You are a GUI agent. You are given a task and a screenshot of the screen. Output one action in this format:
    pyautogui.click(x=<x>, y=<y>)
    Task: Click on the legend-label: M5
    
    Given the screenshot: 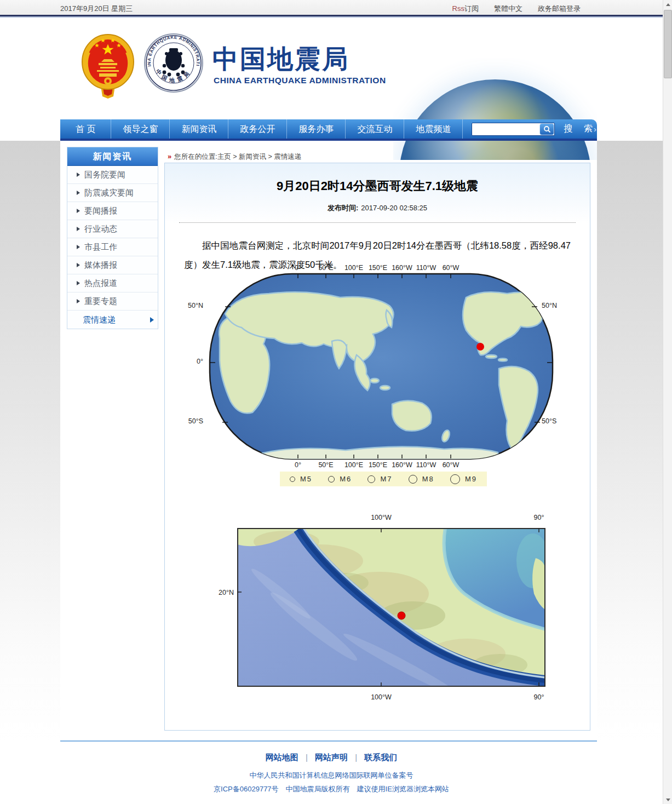 What is the action you would take?
    pyautogui.click(x=306, y=479)
    